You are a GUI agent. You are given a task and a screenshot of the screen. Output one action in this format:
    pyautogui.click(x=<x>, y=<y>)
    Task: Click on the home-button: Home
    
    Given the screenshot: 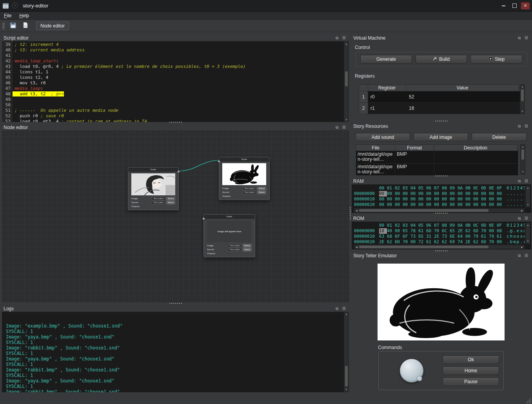 What is the action you would take?
    pyautogui.click(x=471, y=371)
    